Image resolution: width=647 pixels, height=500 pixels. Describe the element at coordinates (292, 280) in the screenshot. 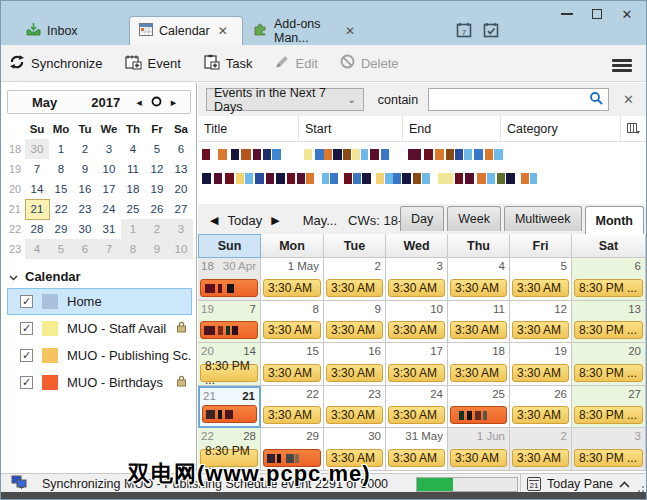

I see `month-day-cell: 1 May3:30 AM` at that location.